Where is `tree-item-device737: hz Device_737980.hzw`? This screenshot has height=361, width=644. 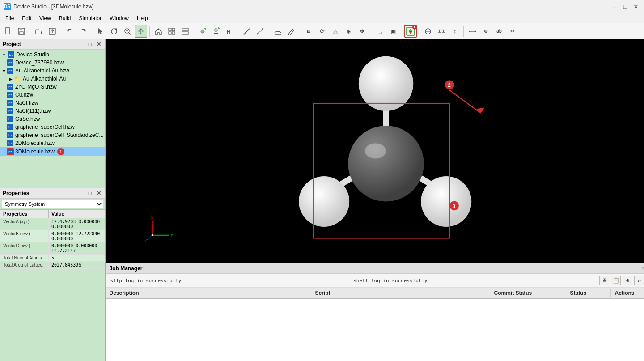
tree-item-device737: hz Device_737980.hzw is located at coordinates (53, 63).